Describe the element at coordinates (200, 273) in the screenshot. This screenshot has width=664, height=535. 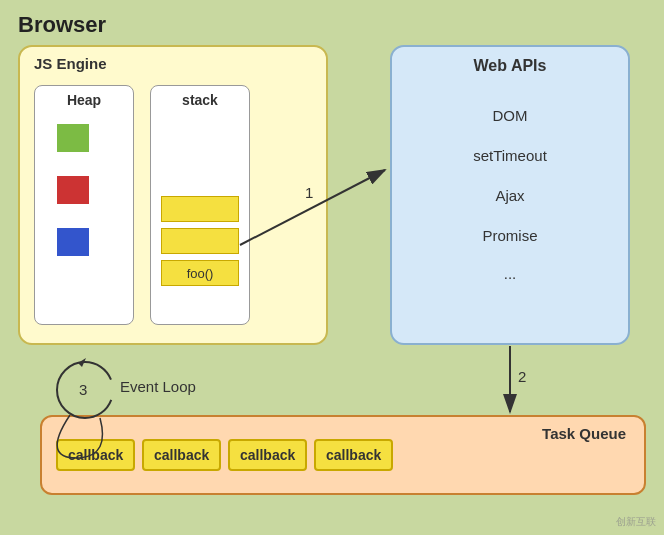
I see `stack-foo: foo()` at that location.